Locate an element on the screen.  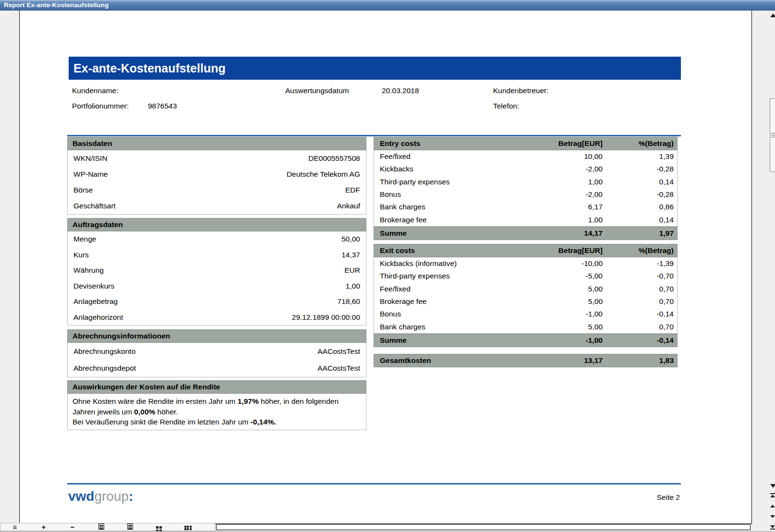
grid-3x3-icon is located at coordinates (188, 527).